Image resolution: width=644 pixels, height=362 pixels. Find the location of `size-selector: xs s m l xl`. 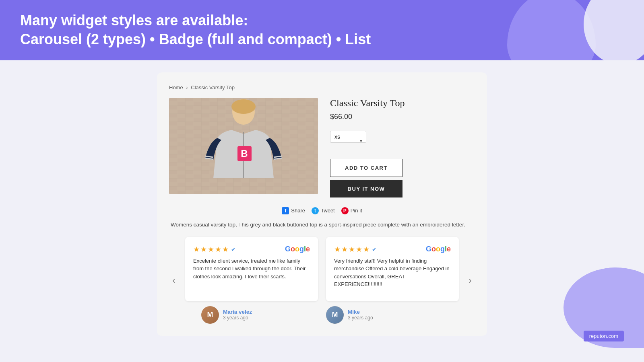

size-selector: xs s m l xl is located at coordinates (348, 137).